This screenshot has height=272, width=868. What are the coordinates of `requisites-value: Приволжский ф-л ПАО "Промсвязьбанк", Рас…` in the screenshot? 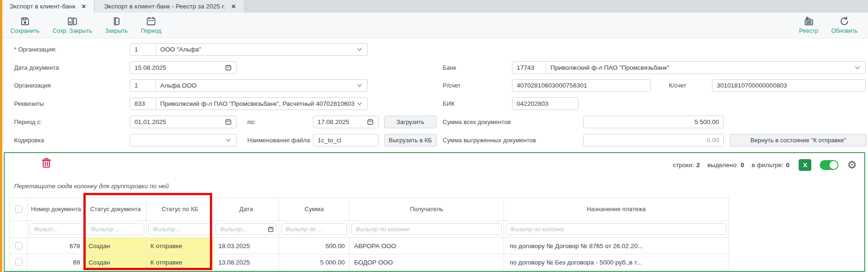 It's located at (255, 104).